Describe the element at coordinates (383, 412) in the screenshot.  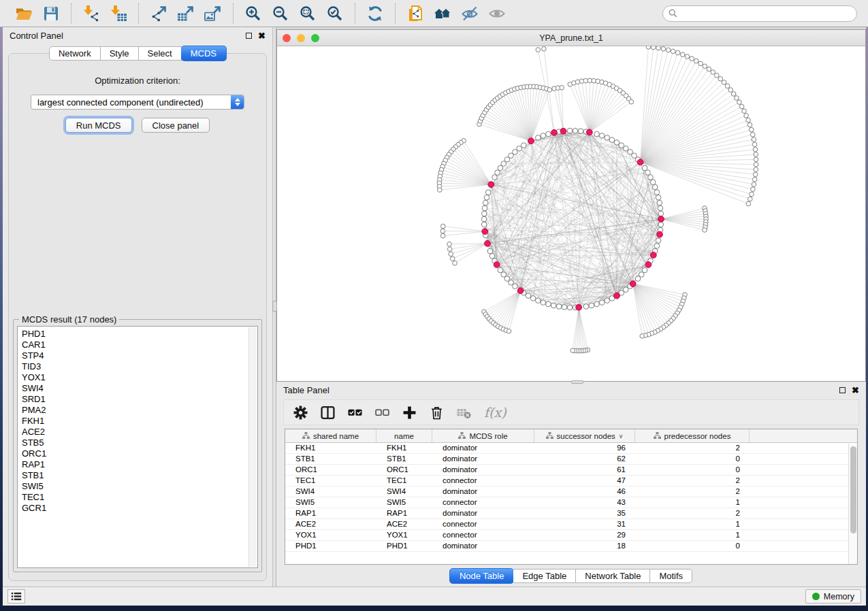
I see `deselect-all-icon` at that location.